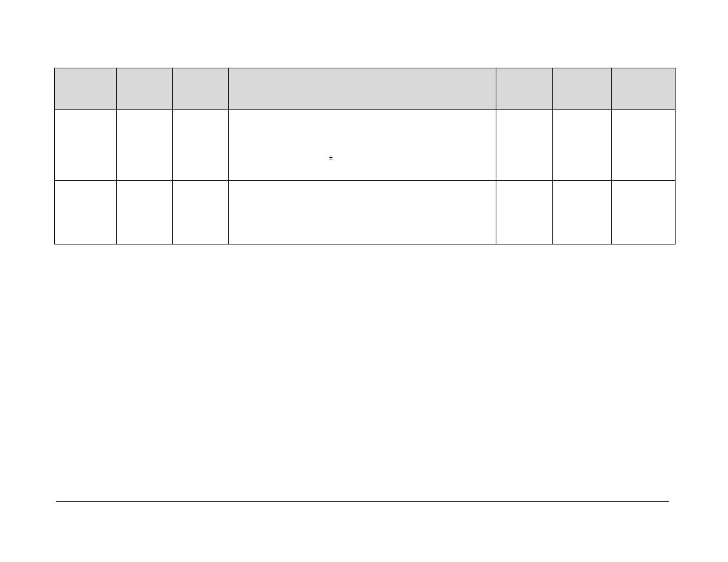 This screenshot has width=728, height=562. I want to click on table-row, so click(365, 213).